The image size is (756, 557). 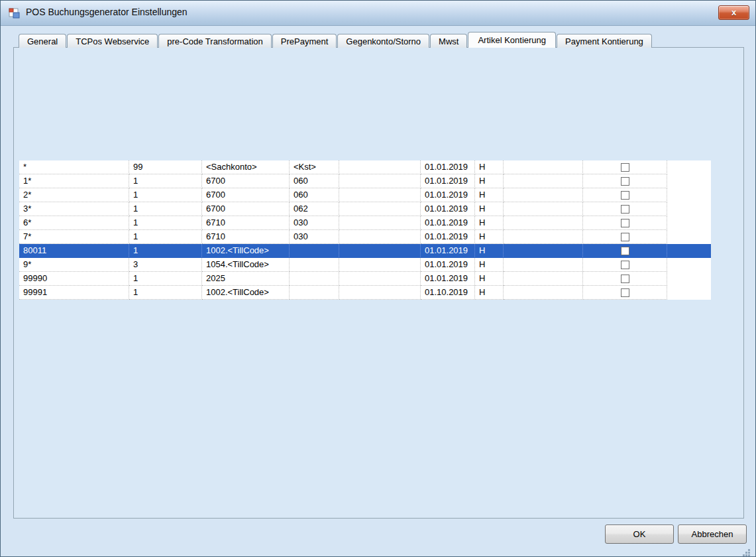 What do you see at coordinates (74, 278) in the screenshot?
I see `table-cell: 99990` at bounding box center [74, 278].